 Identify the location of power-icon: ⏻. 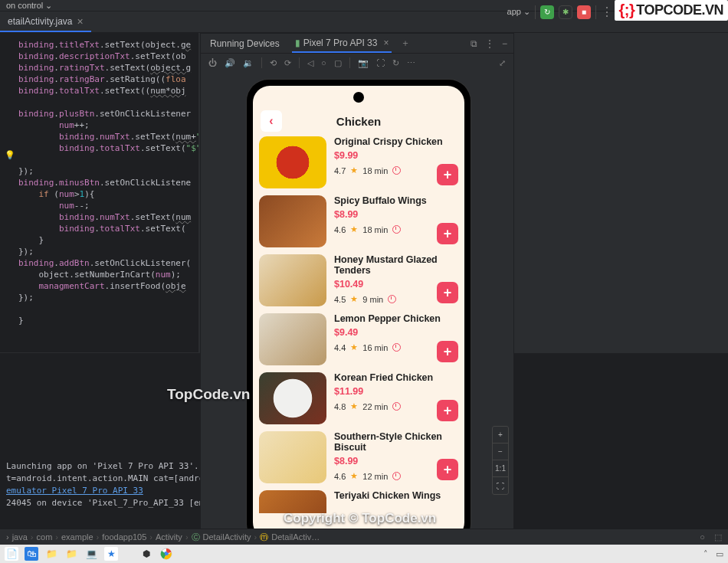
(213, 63).